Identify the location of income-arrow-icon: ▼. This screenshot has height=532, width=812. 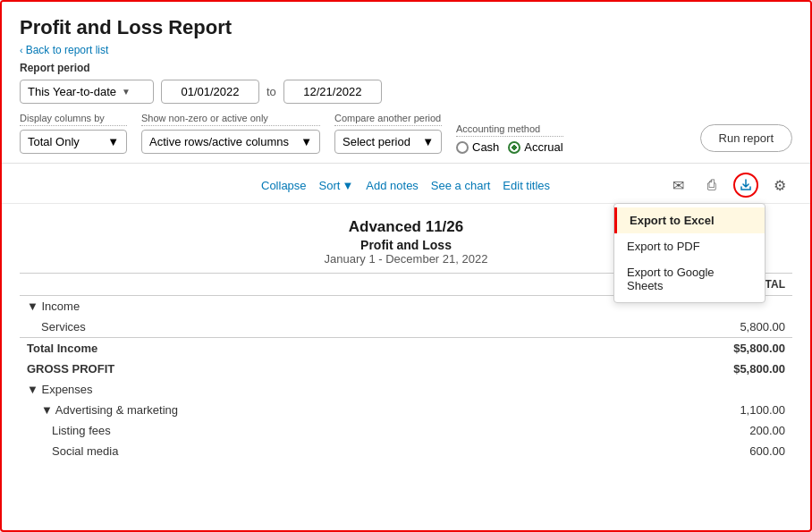
(34, 306).